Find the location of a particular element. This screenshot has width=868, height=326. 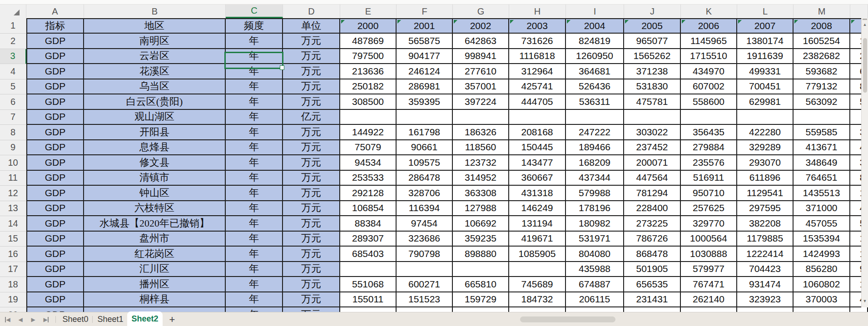

cell-value-r16-y2001: 790798 is located at coordinates (425, 254).